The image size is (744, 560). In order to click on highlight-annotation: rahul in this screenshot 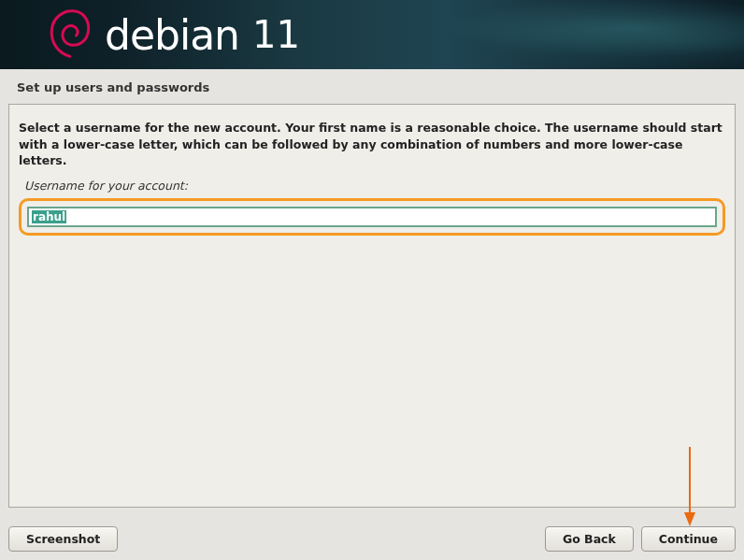, I will do `click(372, 217)`.